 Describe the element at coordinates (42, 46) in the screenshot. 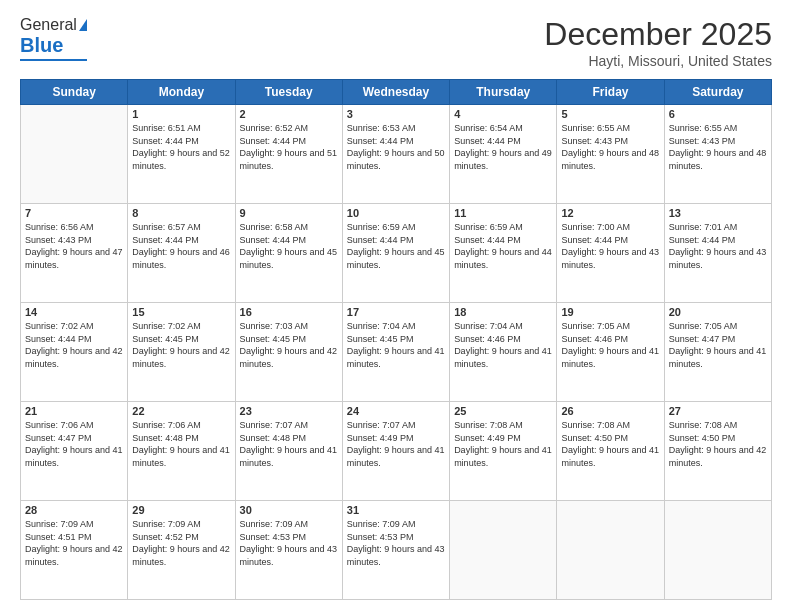

I see `logo-blue-text: Blue` at that location.